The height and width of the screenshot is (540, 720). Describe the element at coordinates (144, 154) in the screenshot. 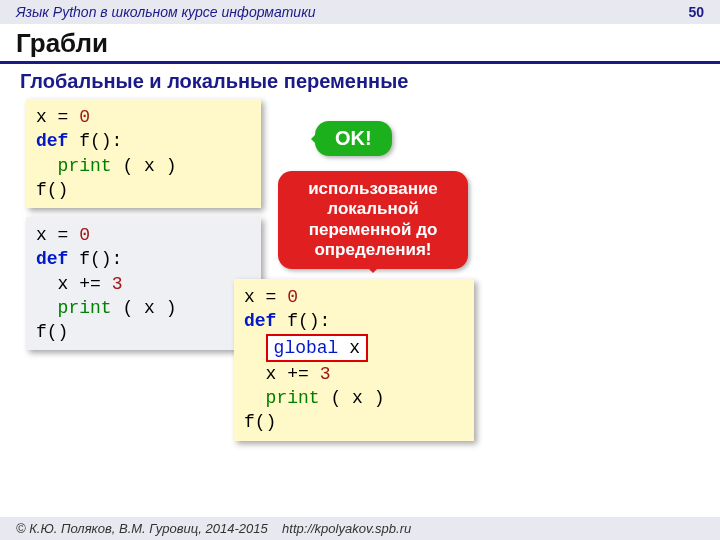

I see `code-block-1: x = 0 def f(): print ( x ) f()` at that location.